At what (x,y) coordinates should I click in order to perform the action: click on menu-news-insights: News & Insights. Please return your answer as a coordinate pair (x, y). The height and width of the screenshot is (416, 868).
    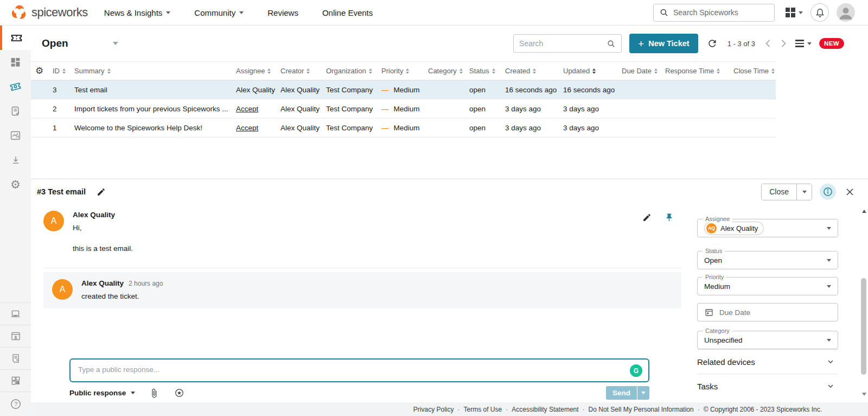
    Looking at the image, I should click on (138, 13).